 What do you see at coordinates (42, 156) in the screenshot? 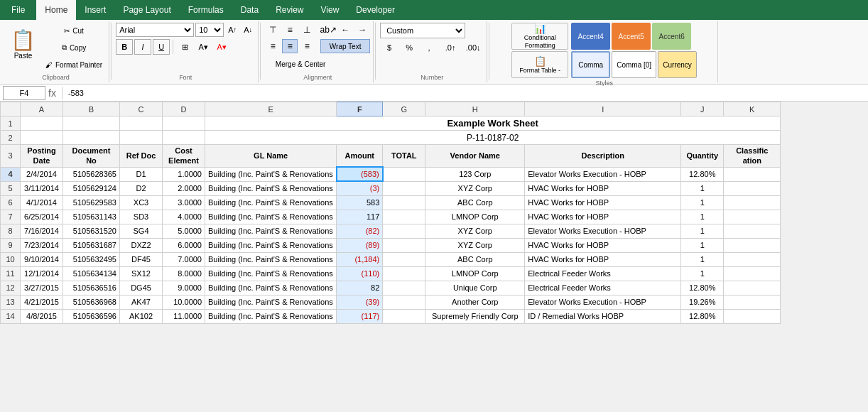
I see `header-posting-date: PostingDate` at bounding box center [42, 156].